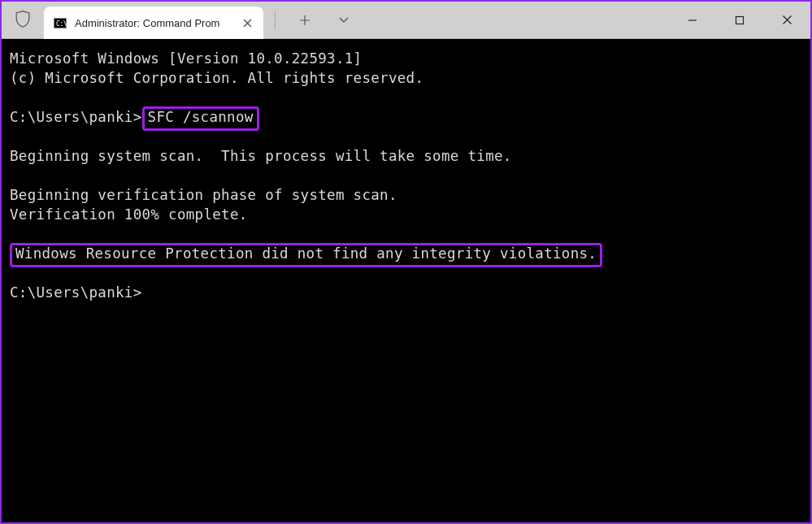 This screenshot has width=812, height=524. What do you see at coordinates (147, 23) in the screenshot?
I see `tab-title: Administrator: Command Prom` at bounding box center [147, 23].